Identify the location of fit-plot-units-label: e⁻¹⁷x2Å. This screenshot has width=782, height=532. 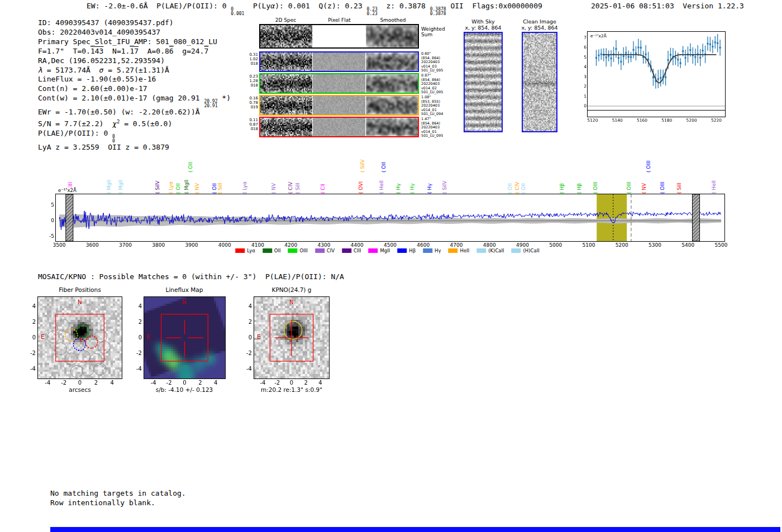
(599, 36).